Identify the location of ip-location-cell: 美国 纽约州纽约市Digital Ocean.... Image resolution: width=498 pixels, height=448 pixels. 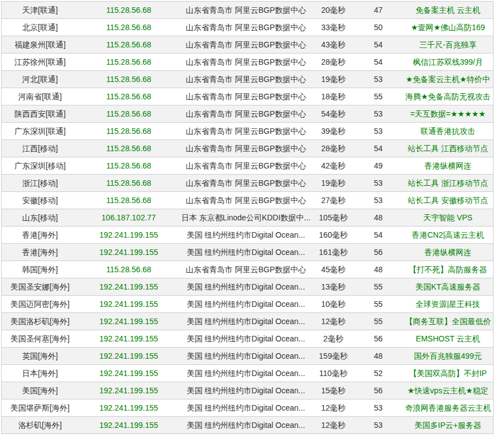
(246, 356).